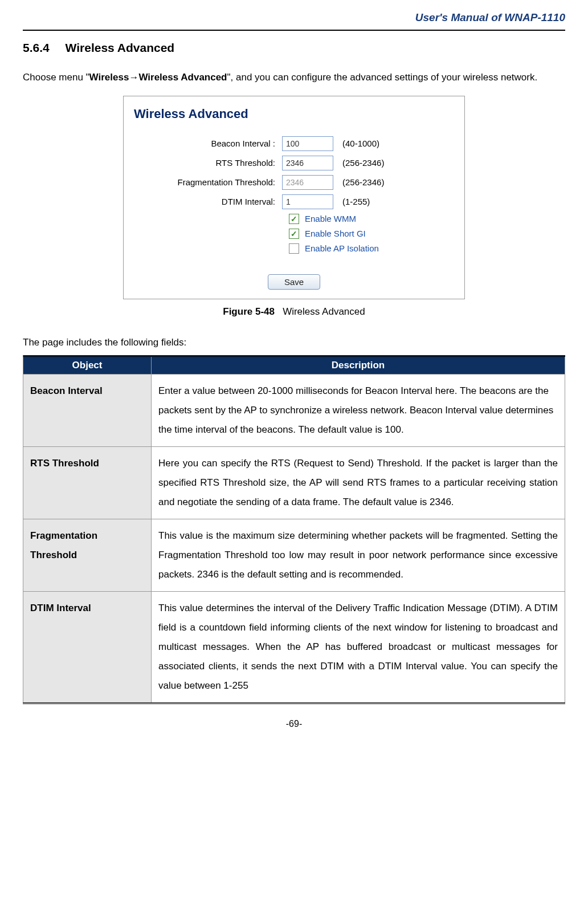 The height and width of the screenshot is (911, 588). I want to click on object-cell: RTS Threshold, so click(88, 482).